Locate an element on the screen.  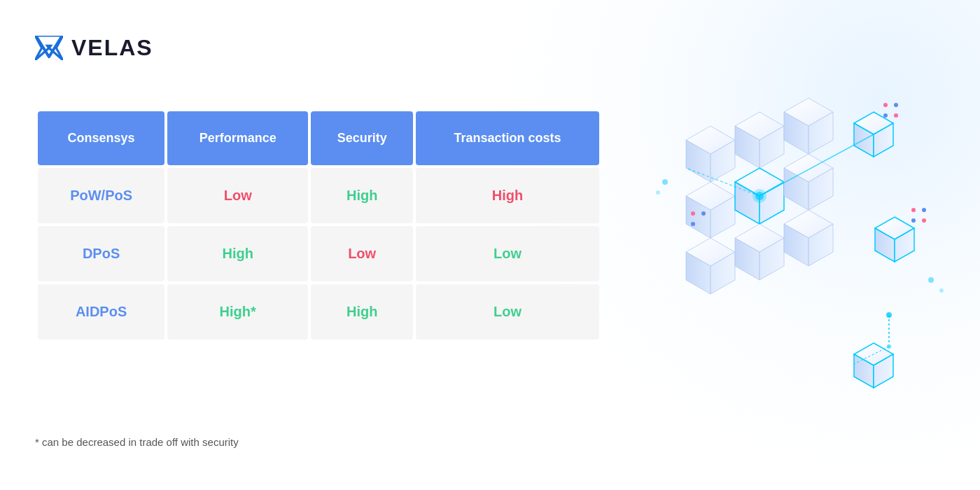
table-row: PoW/PoS Low High High is located at coordinates (318, 196).